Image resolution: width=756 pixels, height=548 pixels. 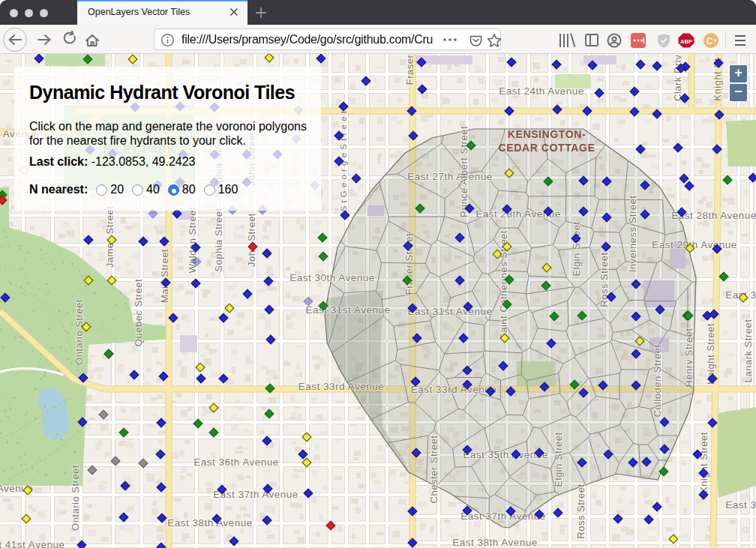 What do you see at coordinates (450, 177) in the screenshot?
I see `svg-text: East 27th Avenue` at bounding box center [450, 177].